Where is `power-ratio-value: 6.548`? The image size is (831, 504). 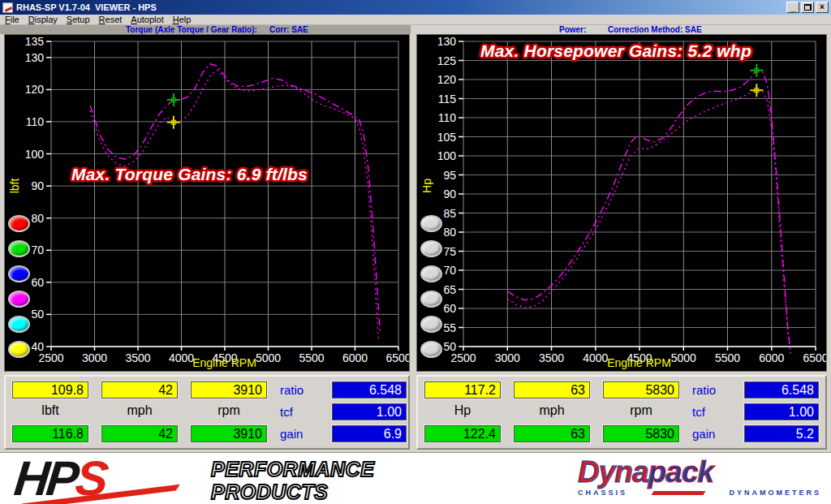
power-ratio-value: 6.548 is located at coordinates (781, 390).